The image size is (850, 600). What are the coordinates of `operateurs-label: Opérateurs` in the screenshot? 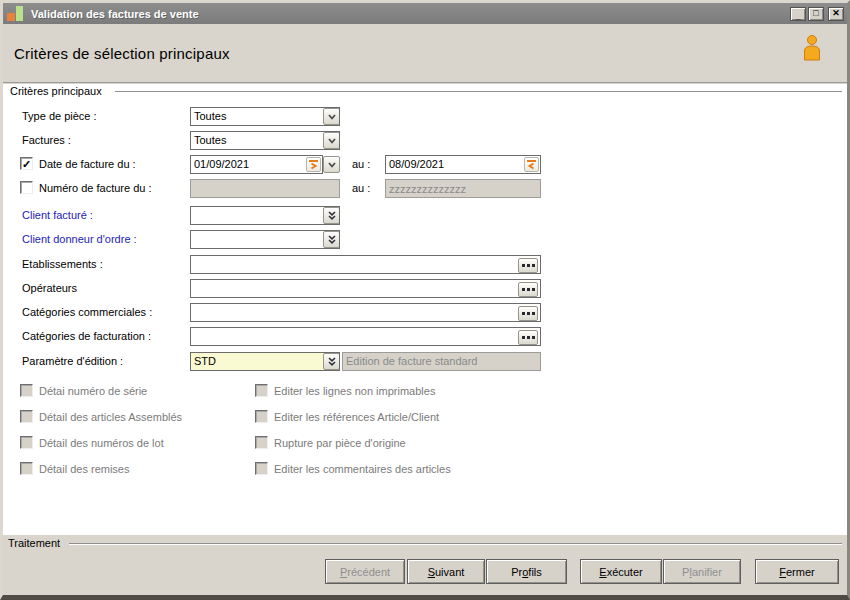 It's located at (50, 288).